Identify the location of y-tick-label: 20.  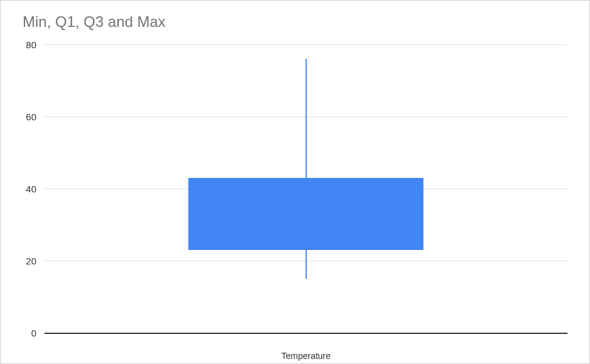
(31, 261).